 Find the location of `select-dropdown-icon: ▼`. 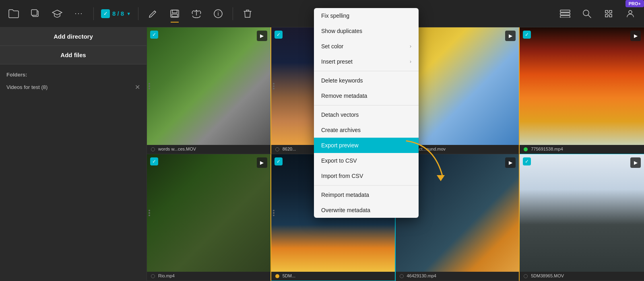

select-dropdown-icon: ▼ is located at coordinates (129, 14).